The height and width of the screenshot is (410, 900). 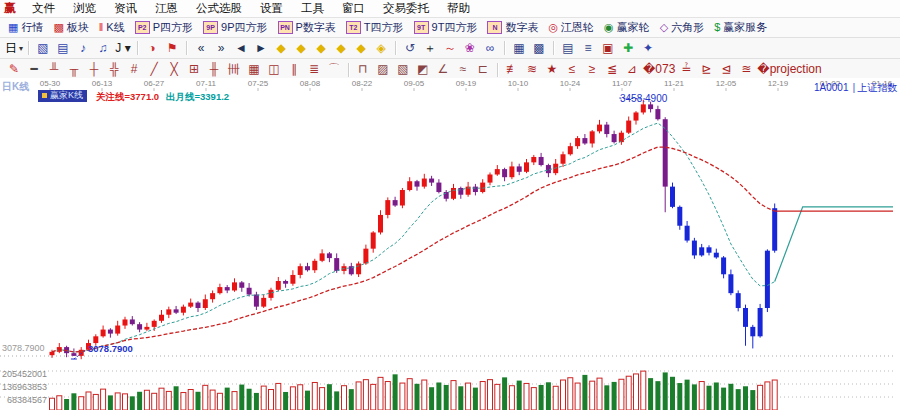 I want to click on draw-tool-icon: ╳, so click(x=174, y=70).